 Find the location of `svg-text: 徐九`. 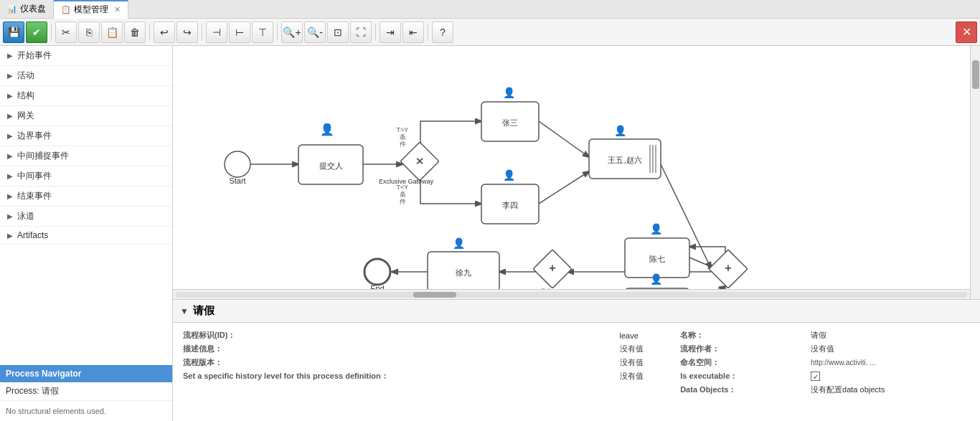

svg-text: 徐九 is located at coordinates (463, 273).